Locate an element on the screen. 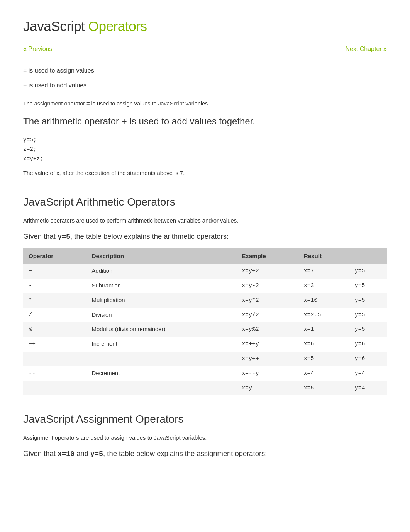 The image size is (410, 532). arithmetic-headline: The arithmetic operator + is used to add… is located at coordinates (205, 121).